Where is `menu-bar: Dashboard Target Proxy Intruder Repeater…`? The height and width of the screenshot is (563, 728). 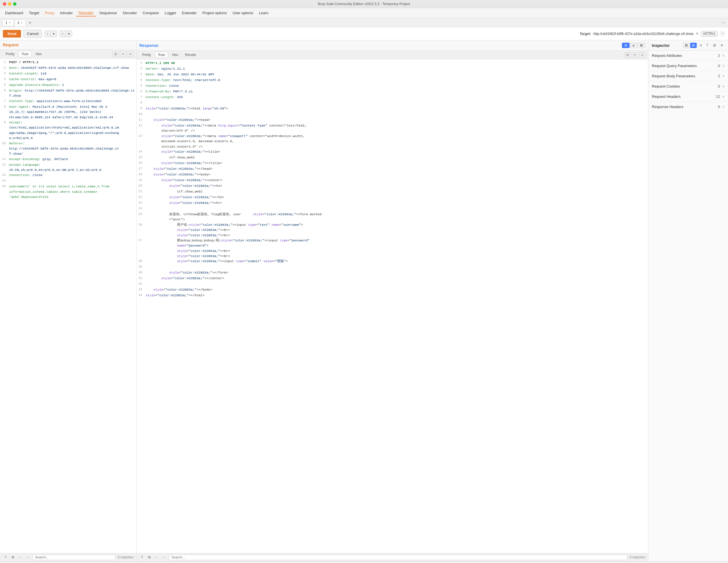 menu-bar: Dashboard Target Proxy Intruder Repeater… is located at coordinates (364, 13).